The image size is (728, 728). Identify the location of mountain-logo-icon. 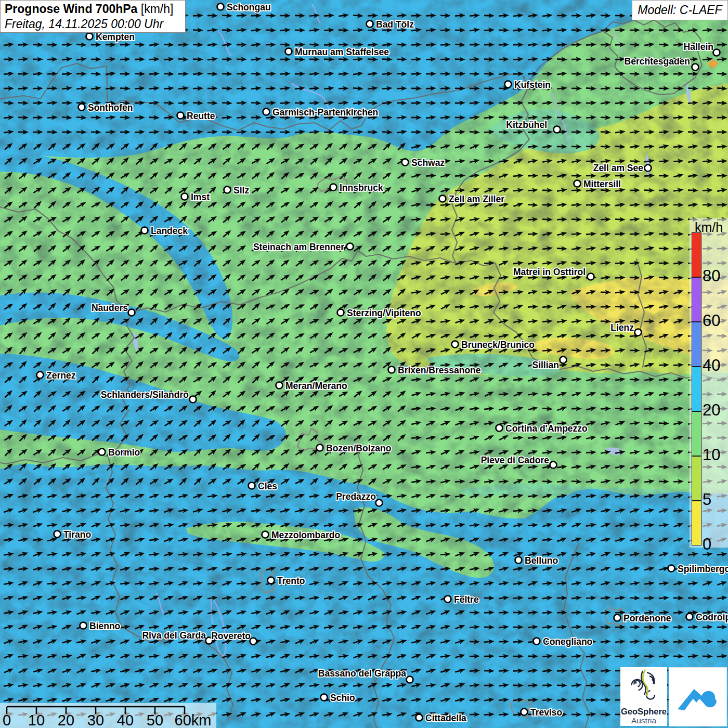
(698, 697).